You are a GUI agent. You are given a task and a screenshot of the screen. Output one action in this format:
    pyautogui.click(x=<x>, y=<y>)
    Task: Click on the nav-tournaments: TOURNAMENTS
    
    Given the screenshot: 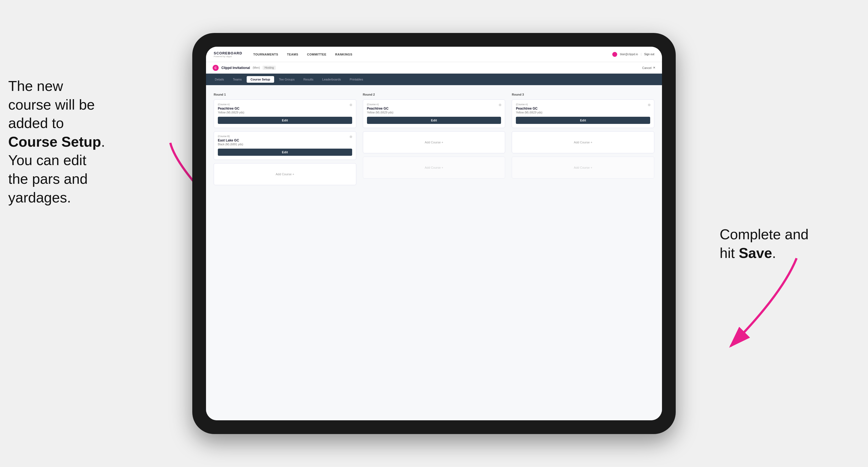 What is the action you would take?
    pyautogui.click(x=266, y=55)
    